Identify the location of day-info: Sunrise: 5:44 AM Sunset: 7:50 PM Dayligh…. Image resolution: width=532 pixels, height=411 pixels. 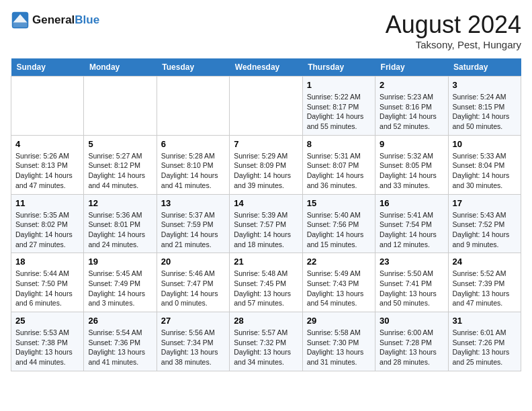
(47, 289).